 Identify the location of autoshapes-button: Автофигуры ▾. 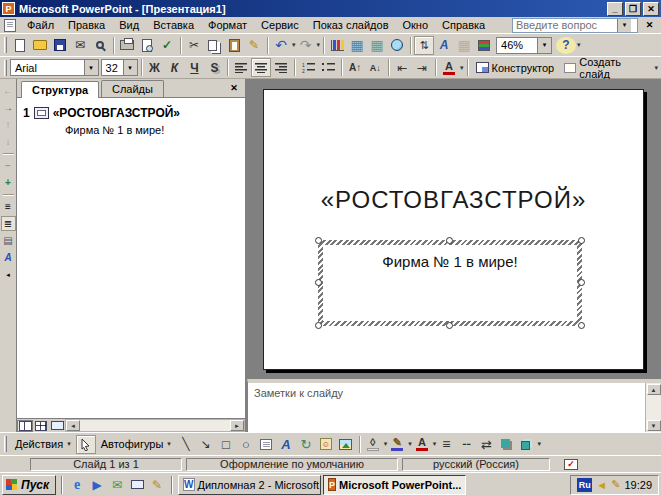
(136, 444).